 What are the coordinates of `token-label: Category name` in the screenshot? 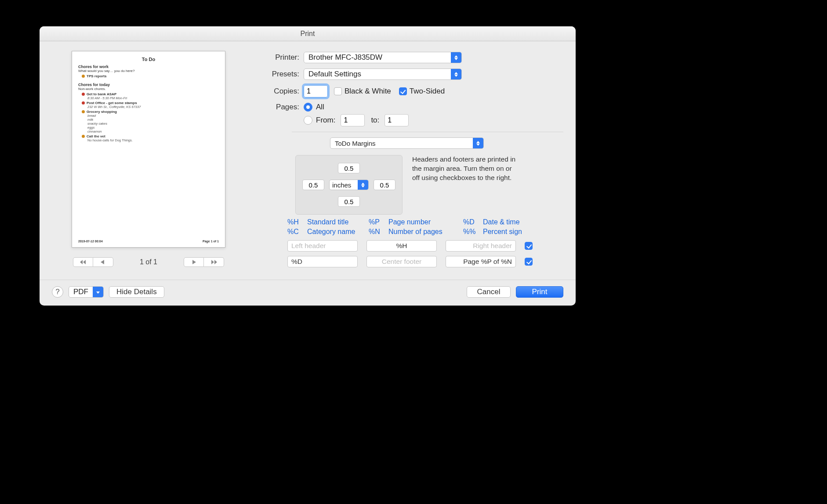 It's located at (338, 232).